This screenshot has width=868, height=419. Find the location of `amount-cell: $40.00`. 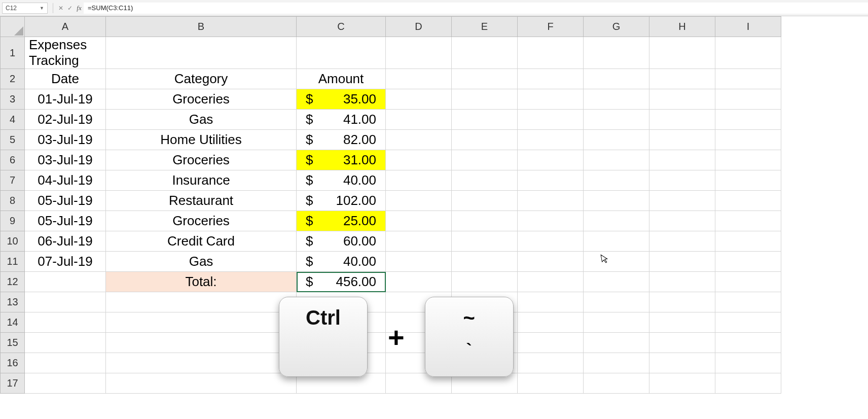

amount-cell: $40.00 is located at coordinates (341, 181).